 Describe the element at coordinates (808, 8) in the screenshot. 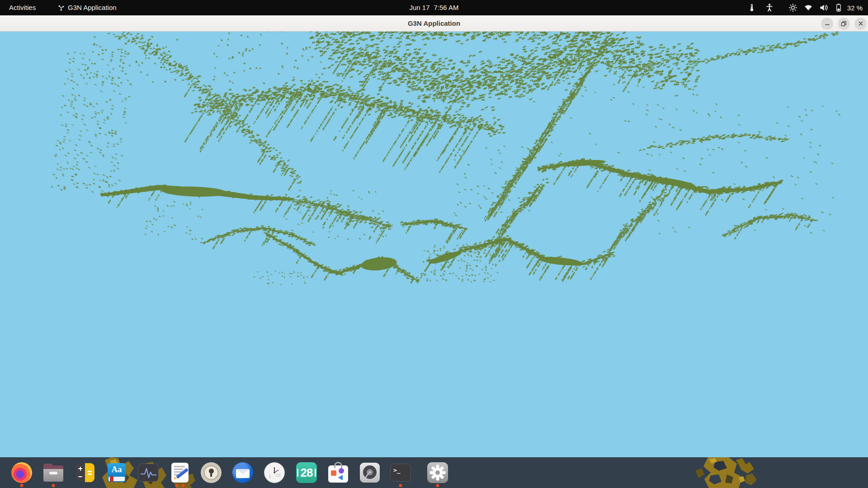

I see `wifi-icon` at that location.